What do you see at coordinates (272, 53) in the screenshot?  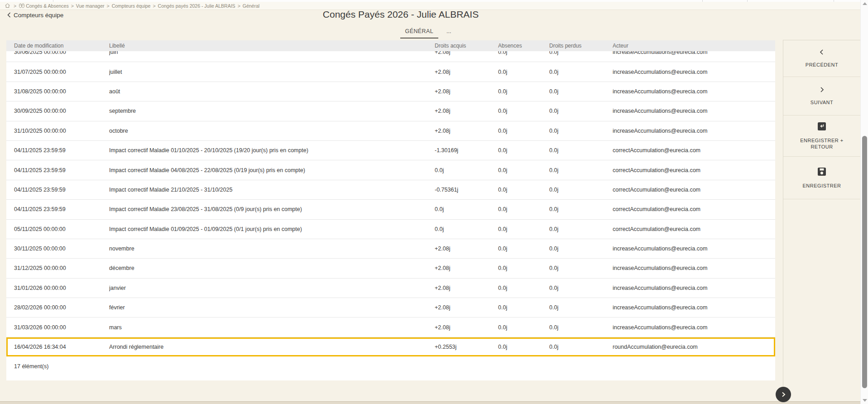 I see `cell-libelle: juin` at bounding box center [272, 53].